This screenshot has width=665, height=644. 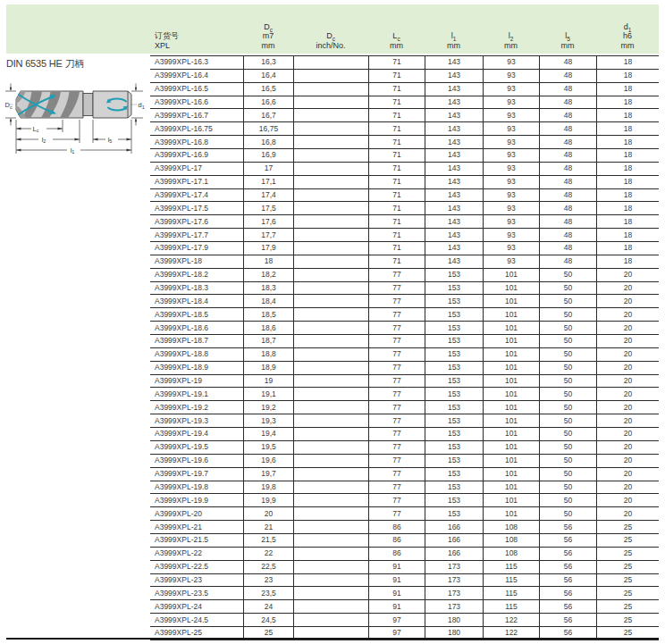 I want to click on order-number-cell: A3999XPL-19, so click(x=197, y=381).